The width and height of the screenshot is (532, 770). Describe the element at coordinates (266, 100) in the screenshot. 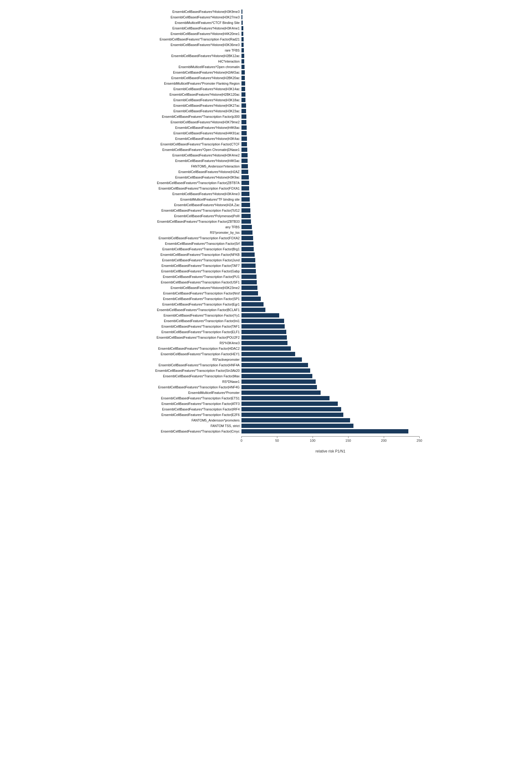

I see `bar-row: EnsemblCellBasedFeatures*Histone|H3K18ac` at that location.